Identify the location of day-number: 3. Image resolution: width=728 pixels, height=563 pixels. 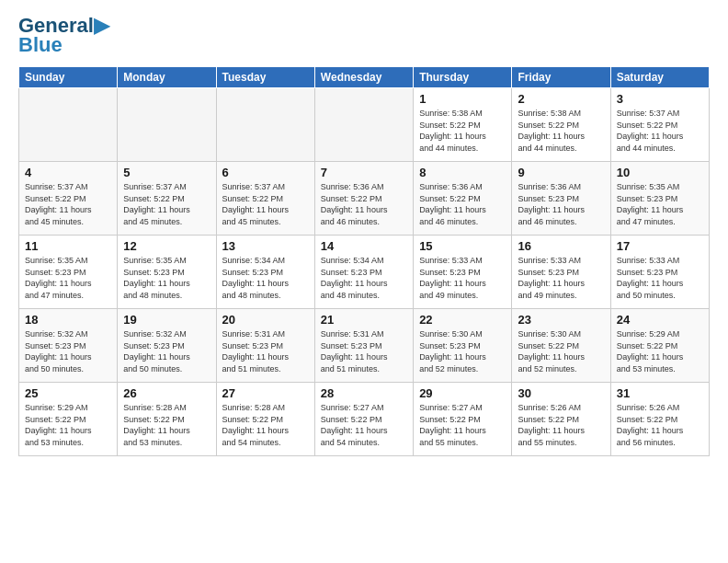
(660, 99).